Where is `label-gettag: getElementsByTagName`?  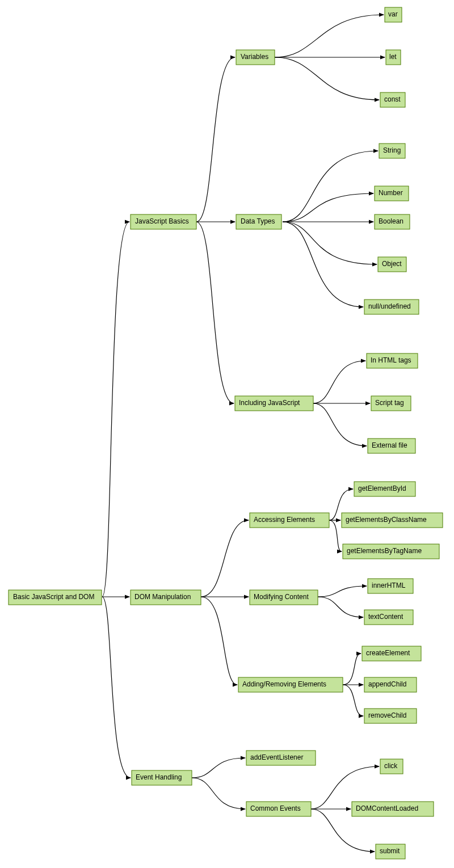
label-gettag: getElementsByTagName is located at coordinates (384, 551).